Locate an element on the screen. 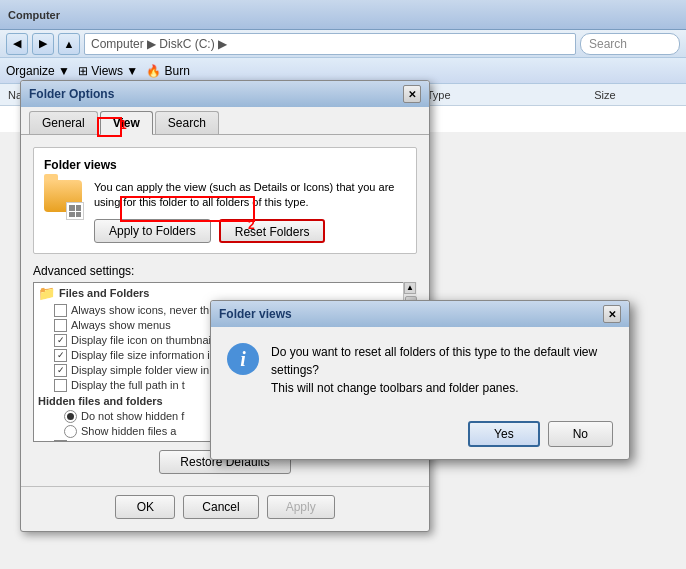 Image resolution: width=686 pixels, height=569 pixels. no-button: No is located at coordinates (580, 434).